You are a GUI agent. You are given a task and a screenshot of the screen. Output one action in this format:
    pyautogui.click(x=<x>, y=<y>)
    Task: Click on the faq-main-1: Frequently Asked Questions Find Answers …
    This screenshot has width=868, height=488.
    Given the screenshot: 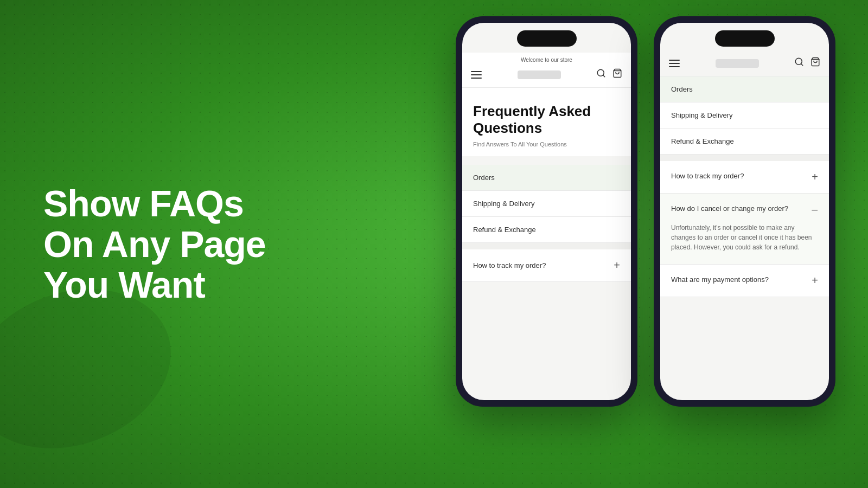 What is the action you would take?
    pyautogui.click(x=547, y=122)
    